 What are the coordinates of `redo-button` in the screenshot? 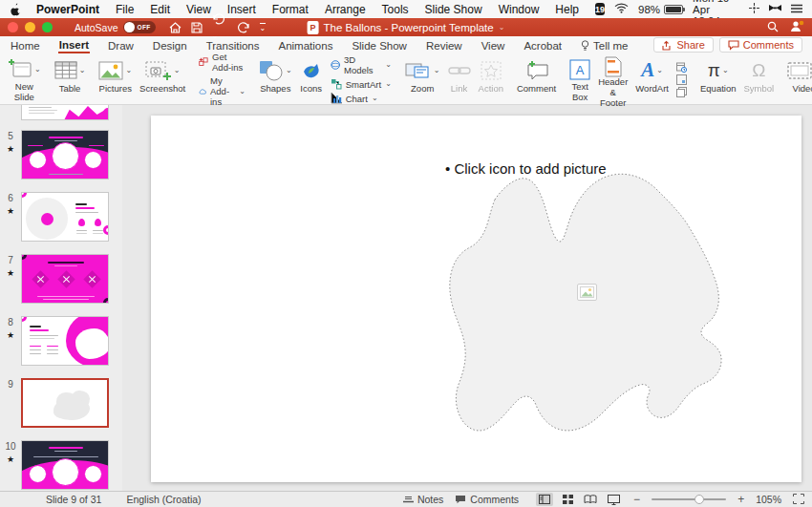 It's located at (245, 28).